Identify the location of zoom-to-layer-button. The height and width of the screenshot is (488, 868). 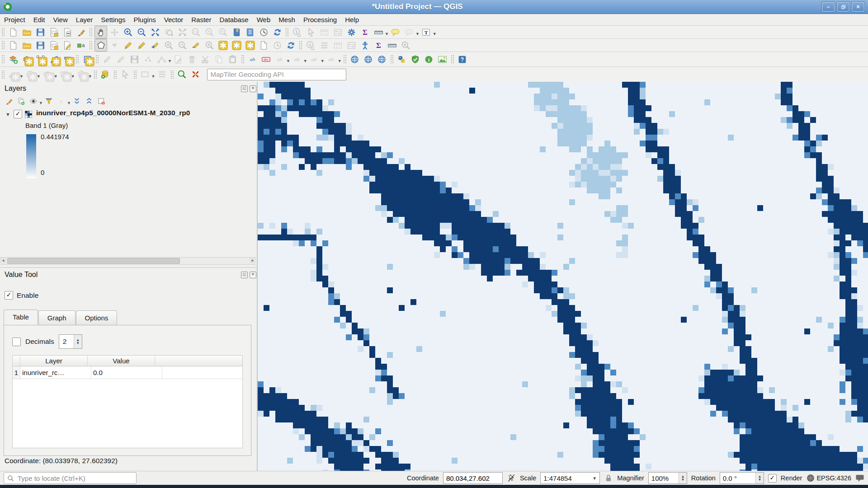
(169, 32).